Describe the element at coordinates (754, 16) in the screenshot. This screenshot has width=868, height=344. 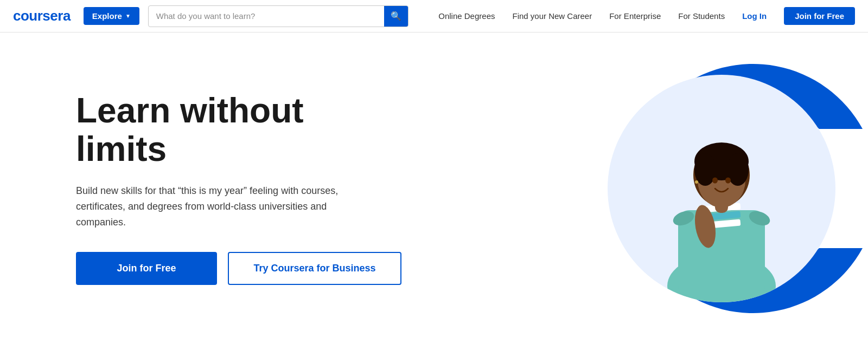
I see `login-link: Log In` at that location.